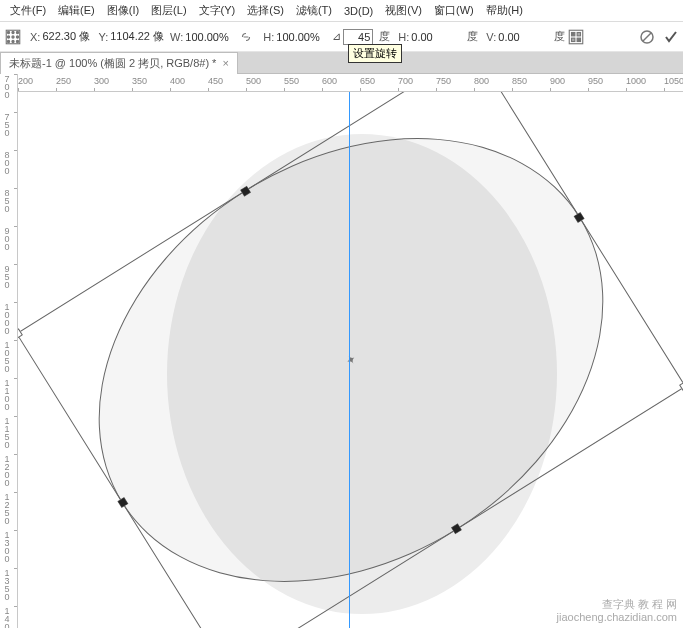 The height and width of the screenshot is (628, 683). I want to click on vruler-label: 700, so click(7, 86).